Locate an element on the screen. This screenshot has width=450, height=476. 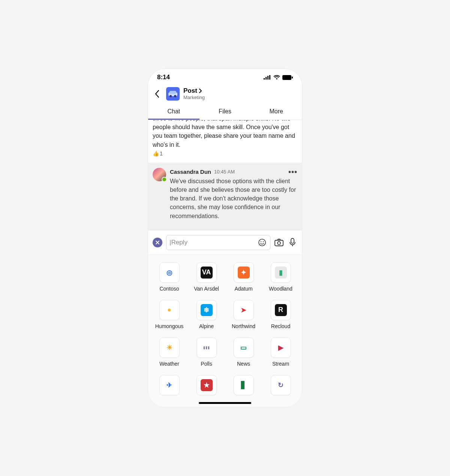
emoji-icon is located at coordinates (262, 243).